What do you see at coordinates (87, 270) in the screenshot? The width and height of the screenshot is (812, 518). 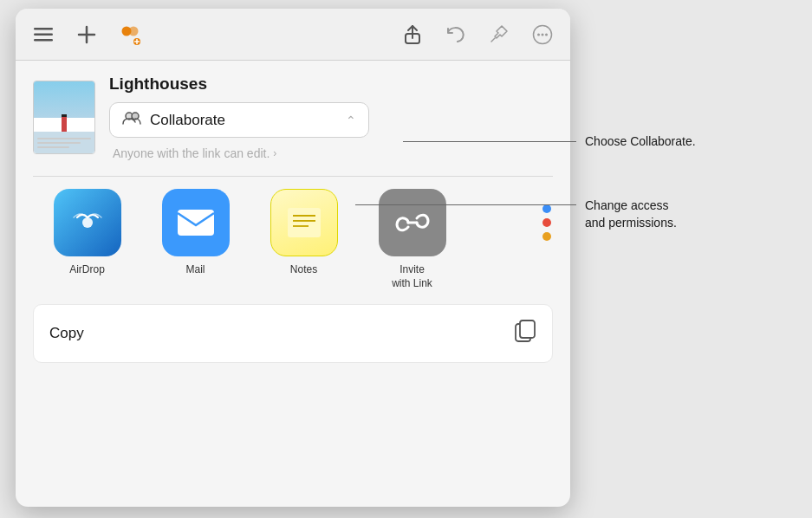 I see `airdrop-label: AirDrop` at bounding box center [87, 270].